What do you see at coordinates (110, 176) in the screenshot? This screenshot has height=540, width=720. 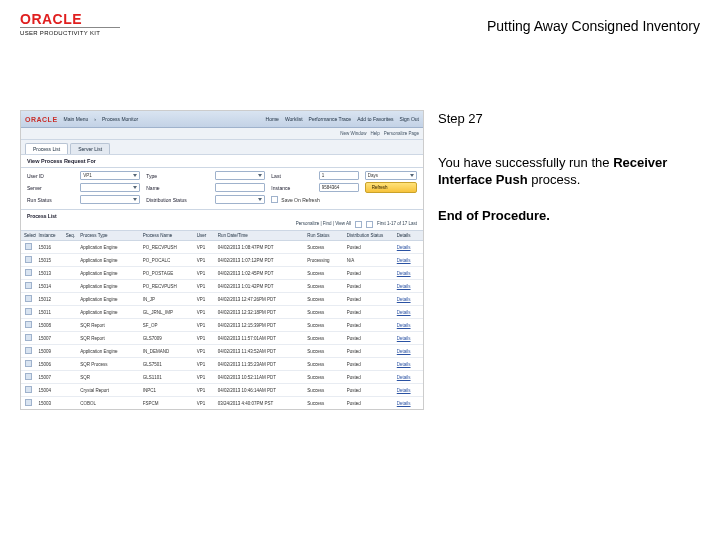 I see `field-userid: VP1` at bounding box center [110, 176].